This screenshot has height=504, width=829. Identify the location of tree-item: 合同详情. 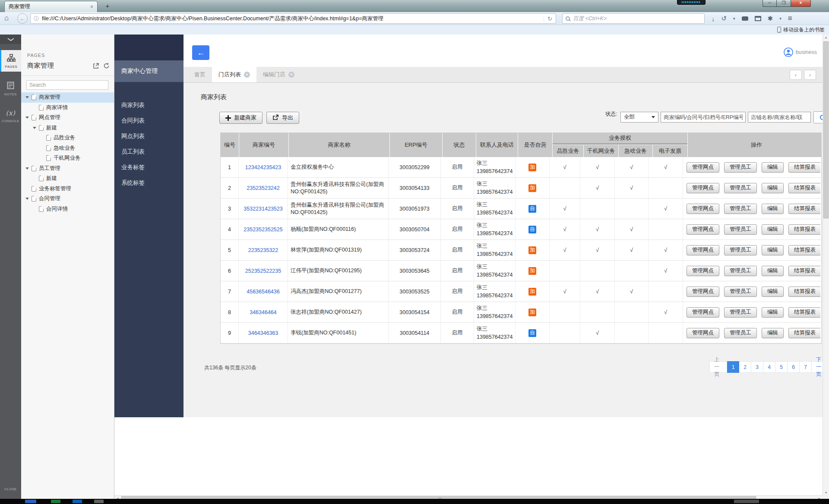
(67, 209).